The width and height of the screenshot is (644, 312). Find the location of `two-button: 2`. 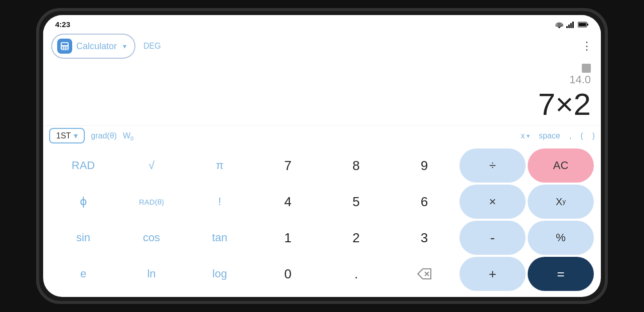

two-button: 2 is located at coordinates (356, 238).